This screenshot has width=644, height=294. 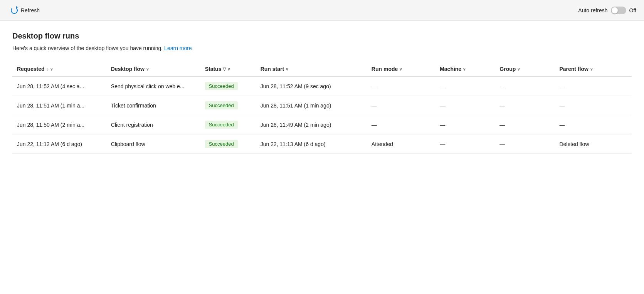 What do you see at coordinates (178, 48) in the screenshot?
I see `learn-more-link: Learn more` at bounding box center [178, 48].